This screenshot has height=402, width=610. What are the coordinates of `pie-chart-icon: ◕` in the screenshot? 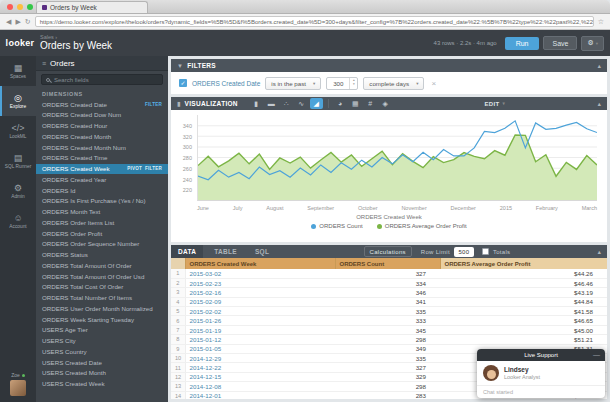 It's located at (340, 104).